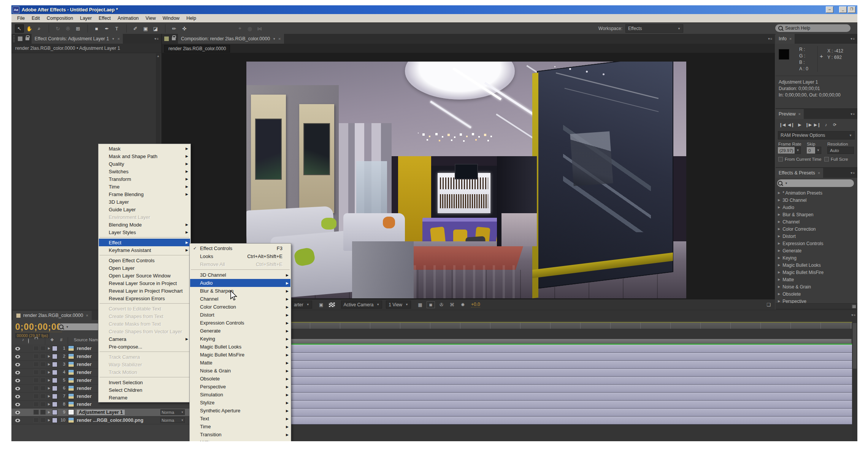 The height and width of the screenshot is (472, 868). I want to click on lock-toggle, so click(43, 356).